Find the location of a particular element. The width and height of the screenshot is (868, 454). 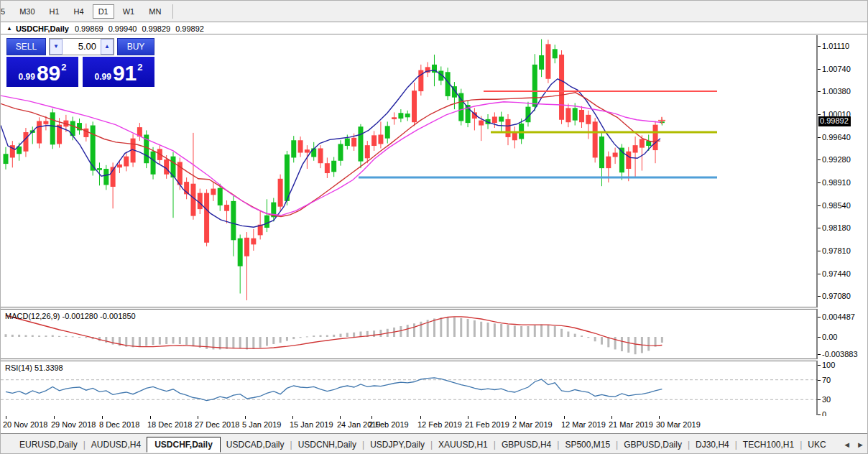

rsi-axis-label: 30 is located at coordinates (826, 399).